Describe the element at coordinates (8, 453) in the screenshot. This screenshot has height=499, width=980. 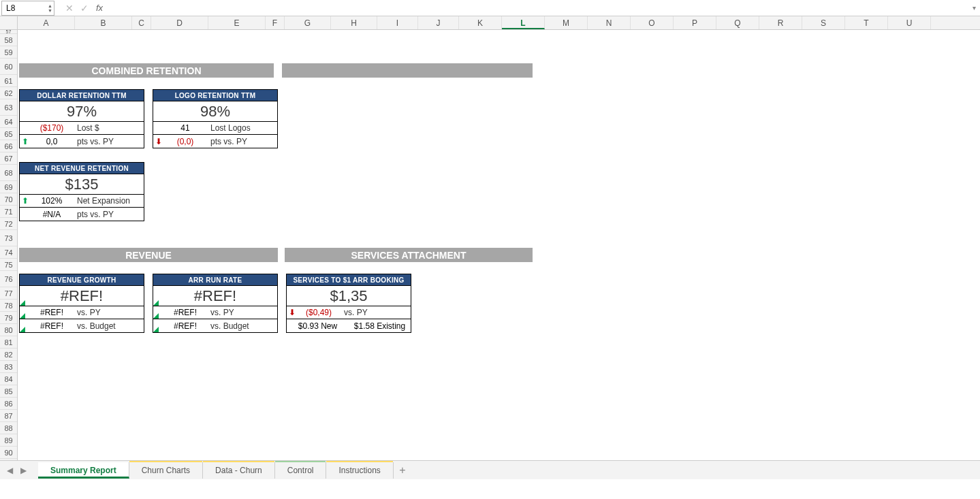
I see `row-header-90: 90` at that location.